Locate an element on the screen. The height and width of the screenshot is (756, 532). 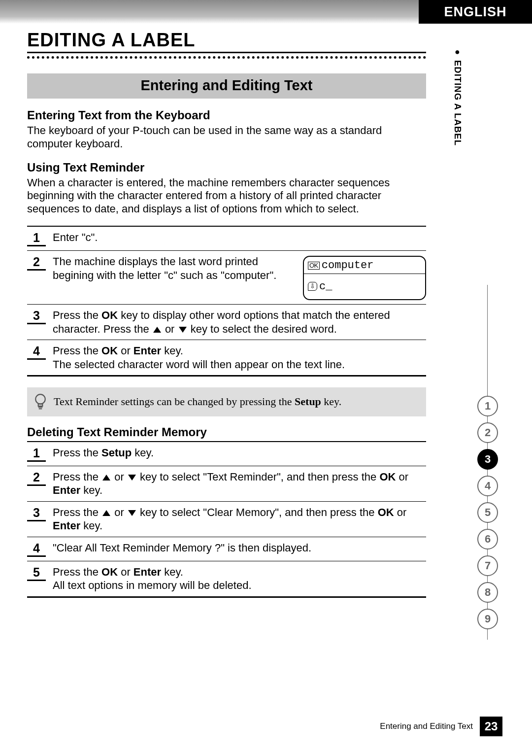
language-header: ENGLISH is located at coordinates (475, 12).